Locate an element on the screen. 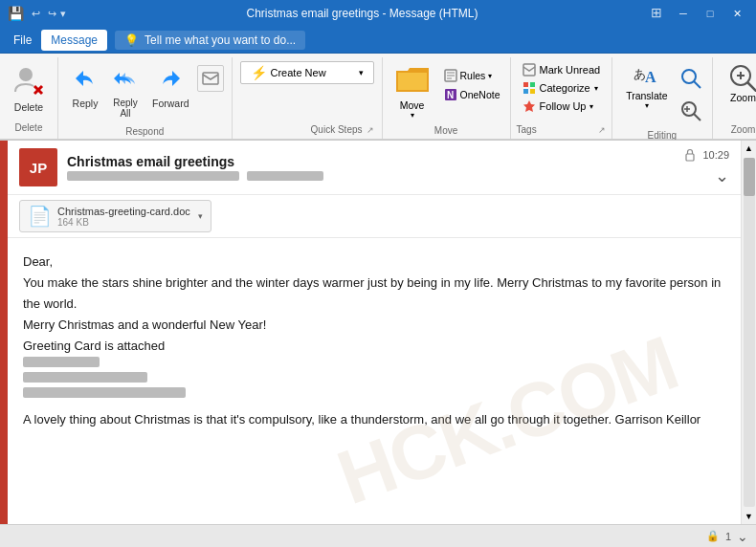 This screenshot has height=547, width=756. move-group-label: Move is located at coordinates (446, 130).